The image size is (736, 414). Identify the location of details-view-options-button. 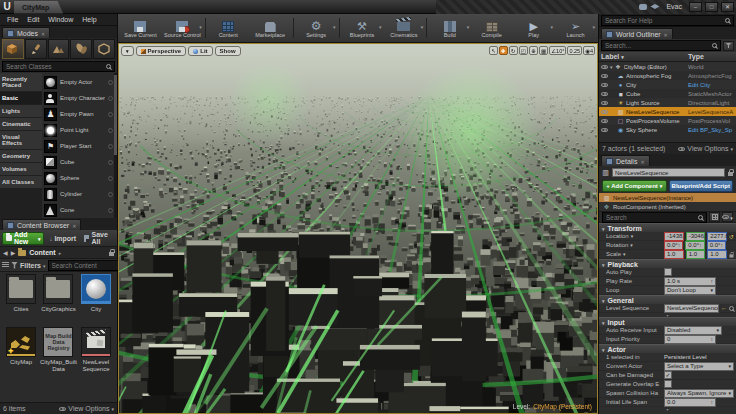
(728, 217).